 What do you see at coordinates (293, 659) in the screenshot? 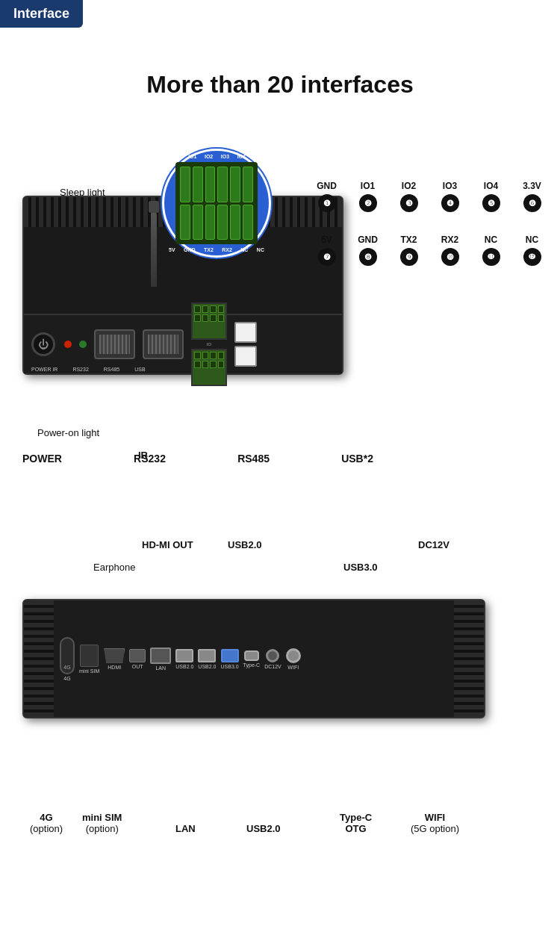
I see `port-wifi: WIFI` at bounding box center [293, 659].